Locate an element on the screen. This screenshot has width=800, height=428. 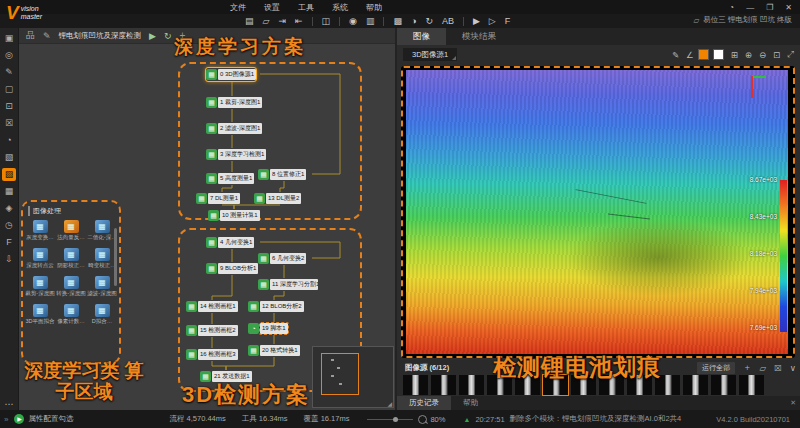
color-swatch-white is located at coordinates (718, 54).